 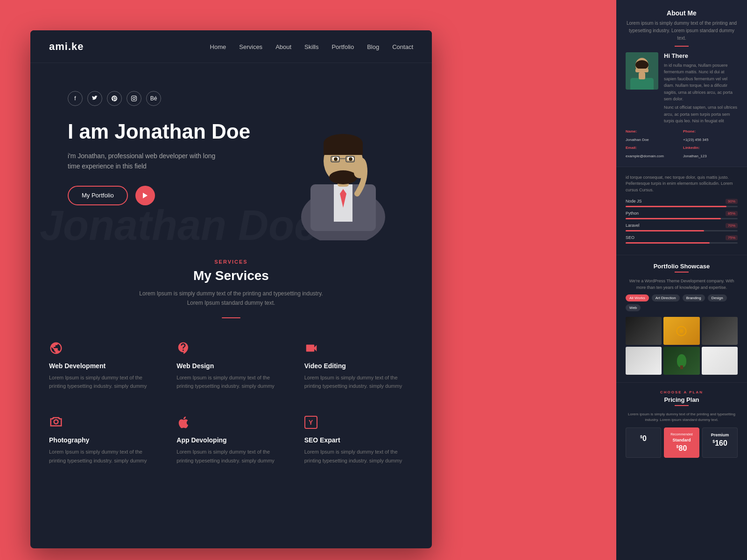 I want to click on sp-about-divider, so click(x=682, y=46).